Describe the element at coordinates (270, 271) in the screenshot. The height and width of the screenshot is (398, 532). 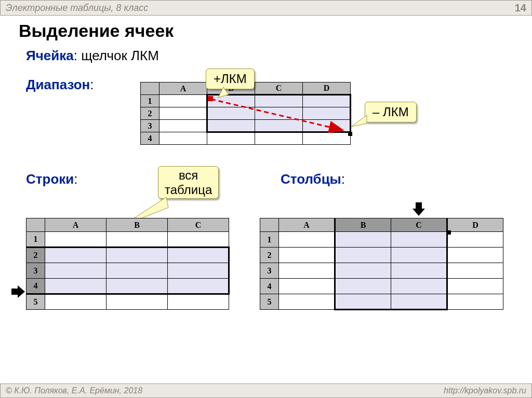
I see `crow-3: 3` at that location.